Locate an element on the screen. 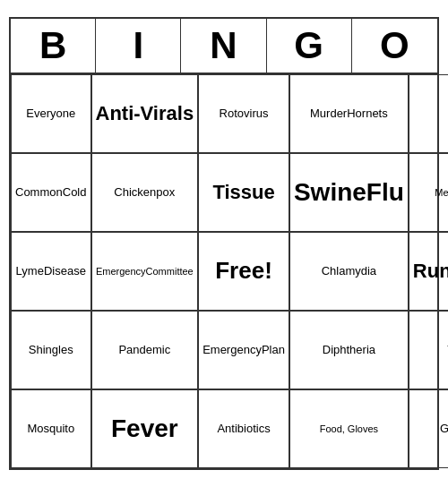  bingo-cell-6: Chickenpox is located at coordinates (145, 192).